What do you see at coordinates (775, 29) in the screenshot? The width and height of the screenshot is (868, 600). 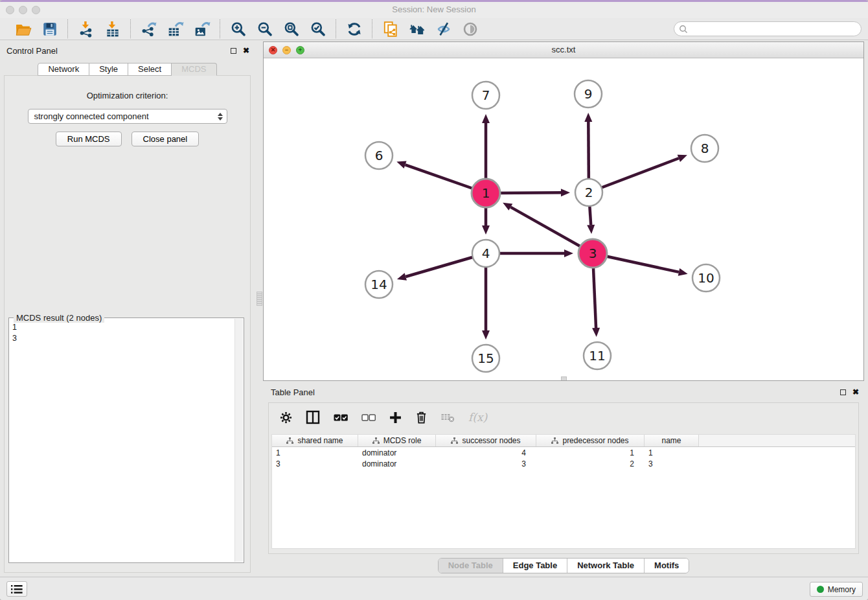 I see `search-input` at bounding box center [775, 29].